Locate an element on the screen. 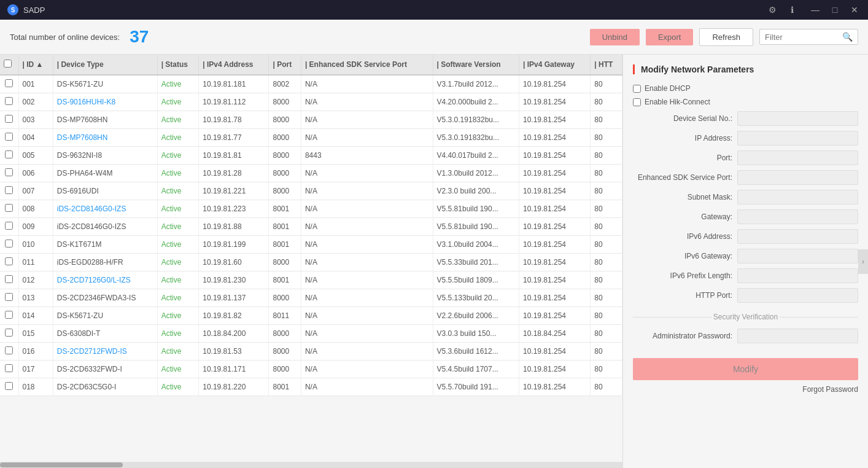 This screenshot has height=468, width=868. row-type: DS-MP7608HN is located at coordinates (105, 138).